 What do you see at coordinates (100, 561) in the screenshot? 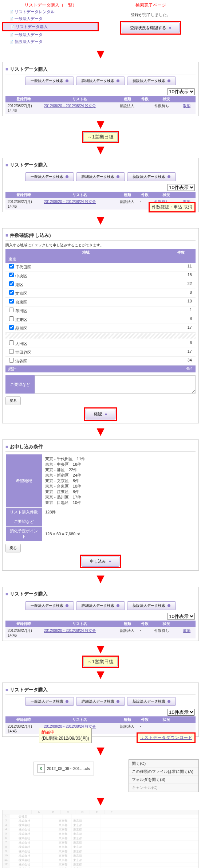
I see `submit-button: 申し込み` at bounding box center [100, 561].